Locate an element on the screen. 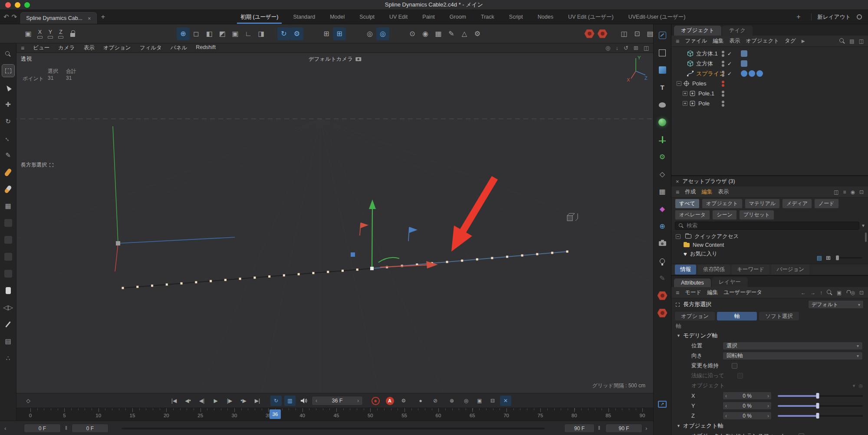 The image size is (868, 435). minimize-window-button is located at coordinates (17, 5).